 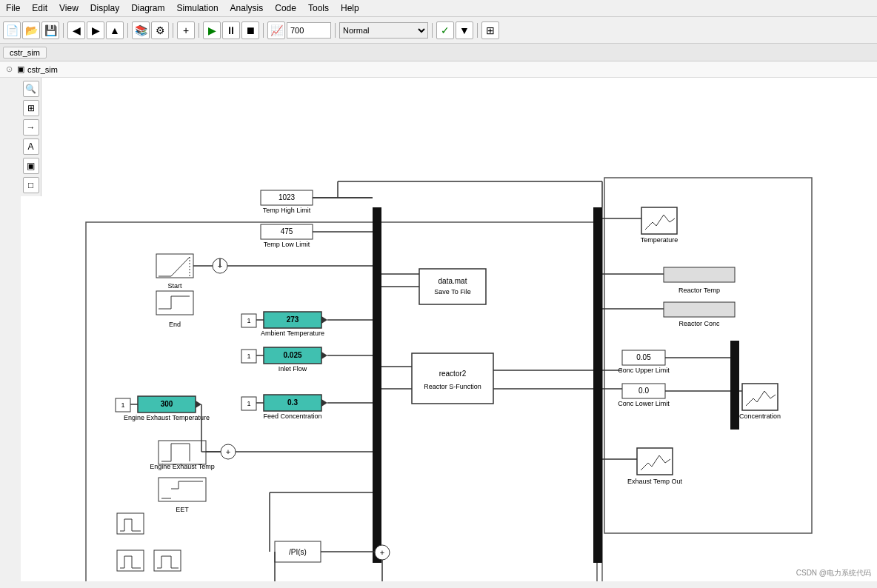 I want to click on menu-diagram: Diagram, so click(x=148, y=8).